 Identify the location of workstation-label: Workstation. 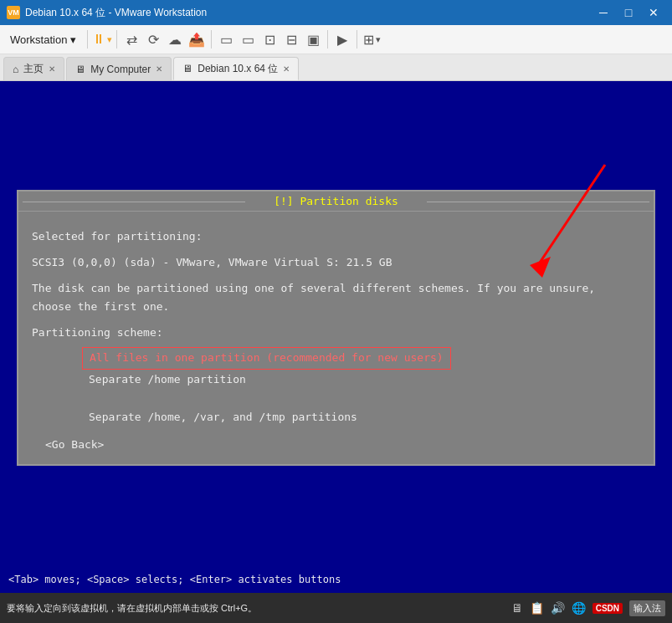
(38, 40).